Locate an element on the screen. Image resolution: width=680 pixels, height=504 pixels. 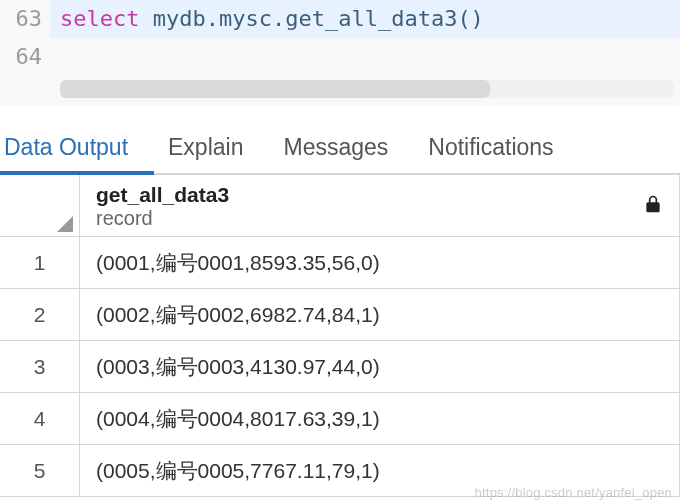
lock-icon is located at coordinates (653, 206).